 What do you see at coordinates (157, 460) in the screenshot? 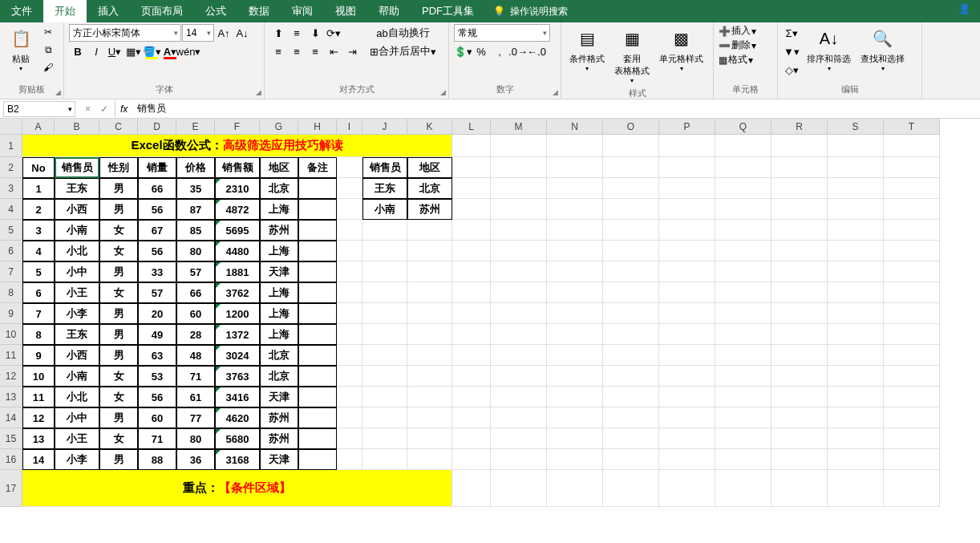
I see `cell: 88` at bounding box center [157, 460].